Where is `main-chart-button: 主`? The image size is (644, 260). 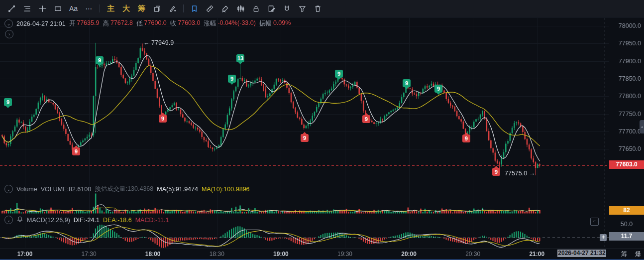
main-chart-button: 主 is located at coordinates (110, 8).